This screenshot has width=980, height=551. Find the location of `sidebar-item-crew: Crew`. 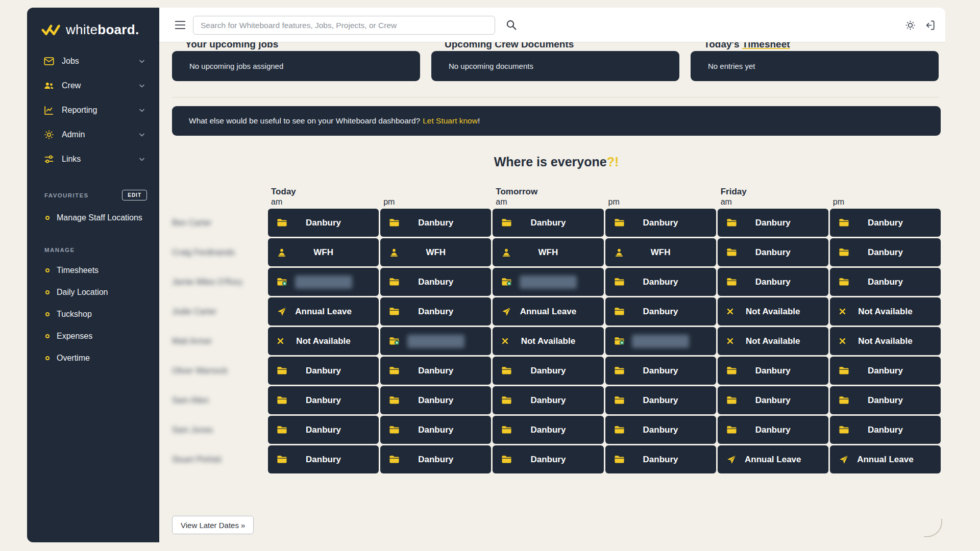

sidebar-item-crew: Crew is located at coordinates (93, 86).